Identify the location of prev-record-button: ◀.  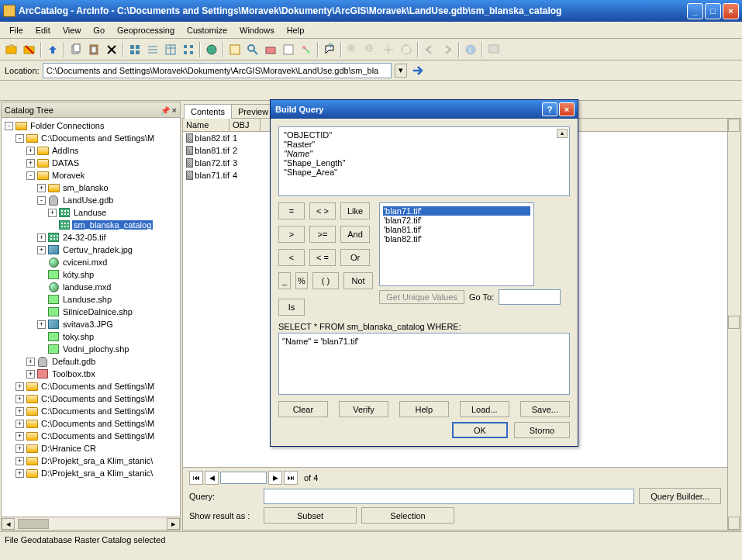
(212, 478).